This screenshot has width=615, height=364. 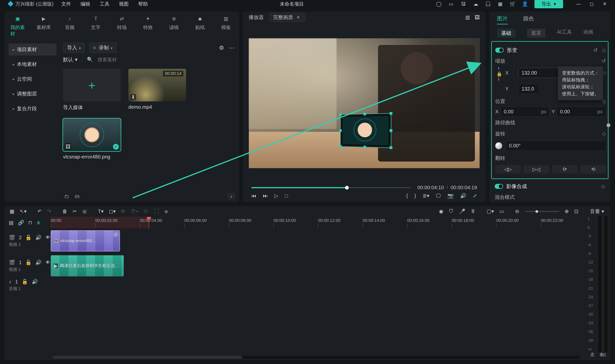 What do you see at coordinates (536, 33) in the screenshot?
I see `subtab-mask: 遮罩` at bounding box center [536, 33].